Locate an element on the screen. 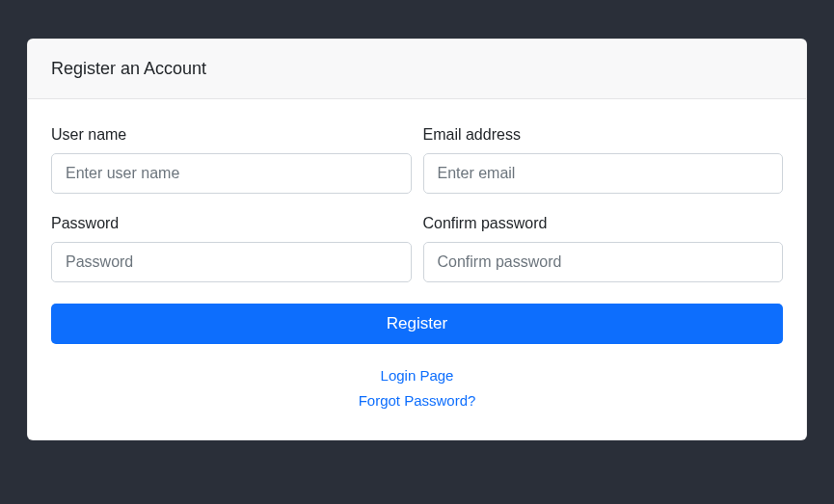  links-section: Login Page Forgot Password? is located at coordinates (417, 387).